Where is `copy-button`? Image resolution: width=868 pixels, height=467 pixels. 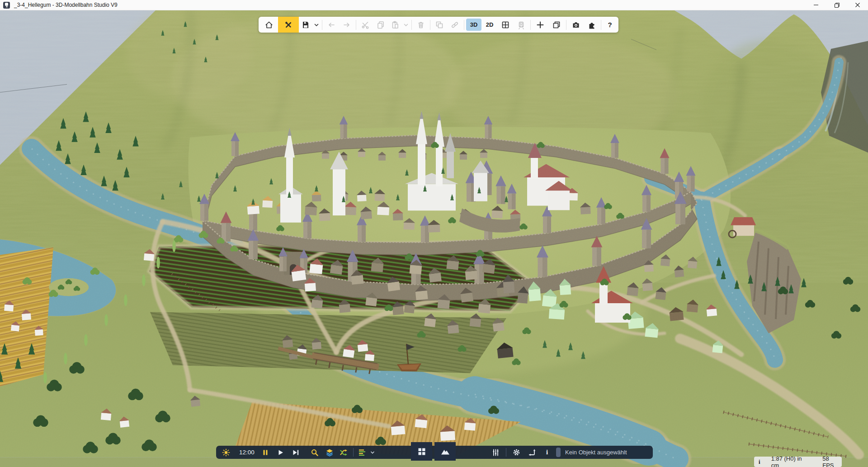
copy-button is located at coordinates (381, 24).